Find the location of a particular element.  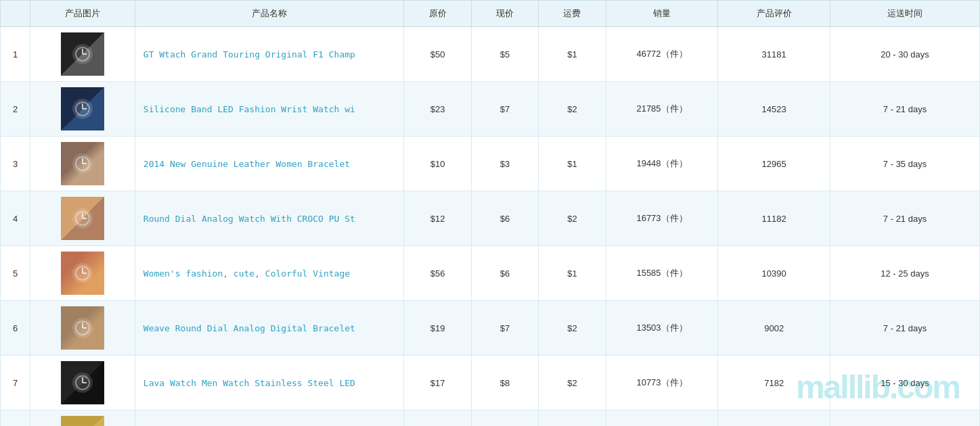

col-header-num is located at coordinates (16, 14).